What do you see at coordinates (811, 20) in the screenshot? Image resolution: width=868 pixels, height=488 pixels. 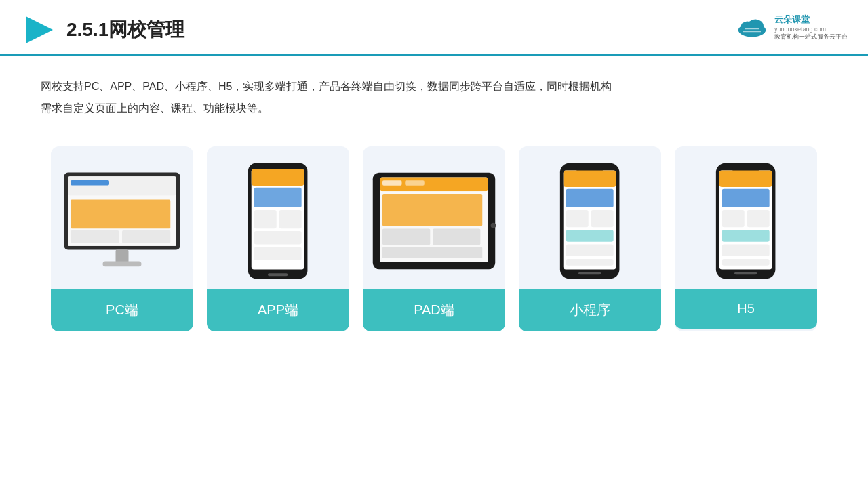 I see `brand-name: 云朵课堂` at bounding box center [811, 20].